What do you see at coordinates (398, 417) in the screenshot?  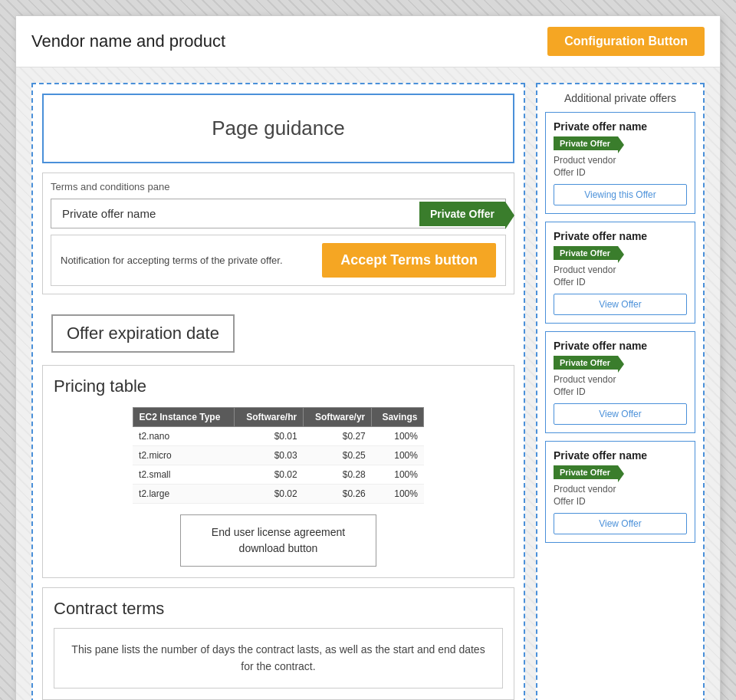 I see `col-savings: Savings` at bounding box center [398, 417].